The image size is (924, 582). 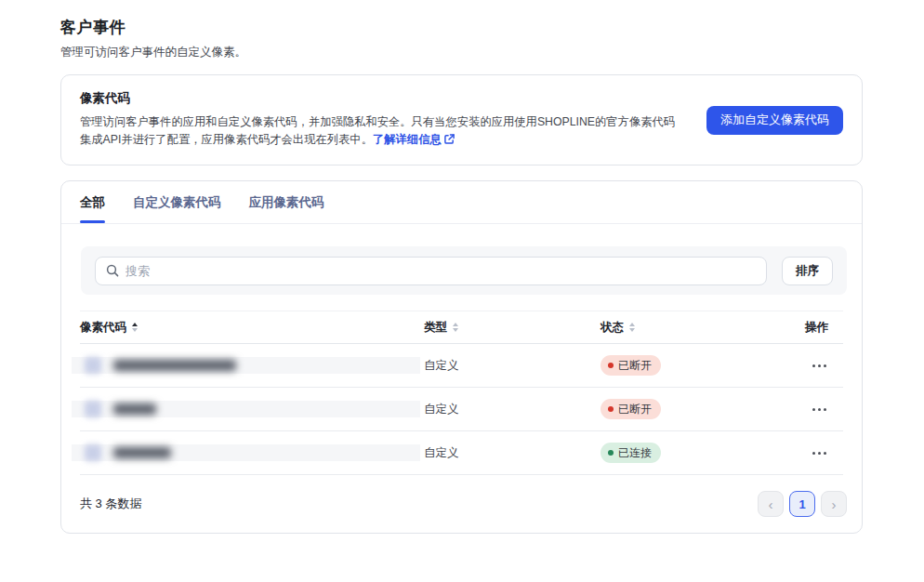 What do you see at coordinates (177, 203) in the screenshot?
I see `tab-custom-pixel: 自定义像素代码` at bounding box center [177, 203].